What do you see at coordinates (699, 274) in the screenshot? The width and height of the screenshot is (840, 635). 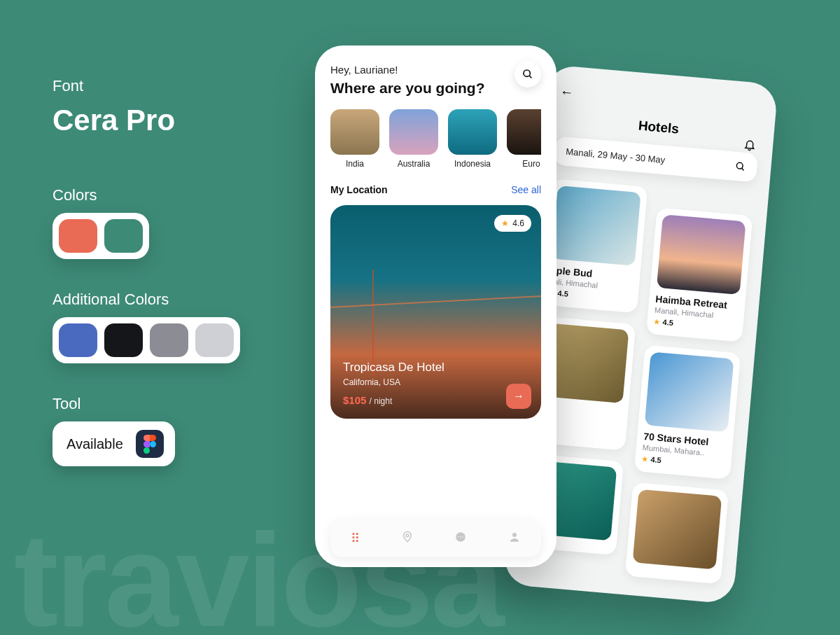 I see `hotel-card: Haimba Retreat Manali, Himachal ★4.5` at bounding box center [699, 274].